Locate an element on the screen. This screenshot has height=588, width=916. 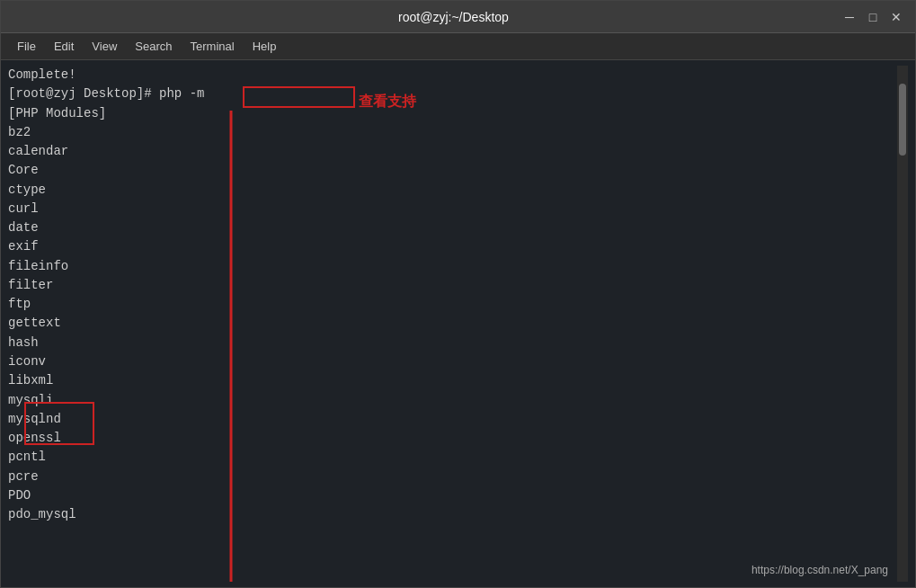
minimize-button: ─ is located at coordinates (849, 17).